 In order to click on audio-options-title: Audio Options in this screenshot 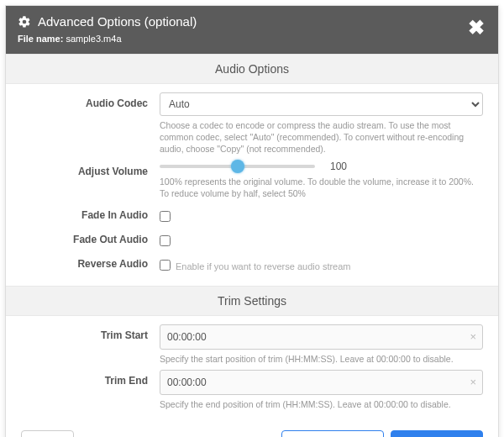, I will do `click(252, 69)`.